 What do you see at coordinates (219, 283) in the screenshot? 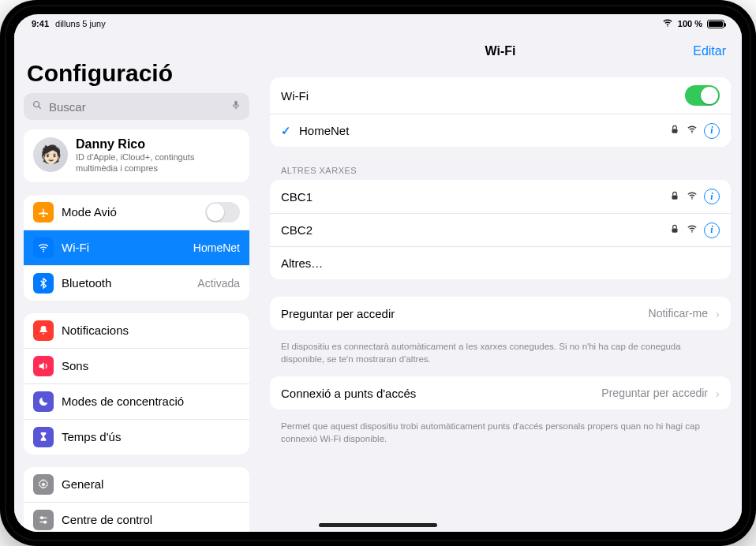
I see `bluetooth-value: Activada` at bounding box center [219, 283].